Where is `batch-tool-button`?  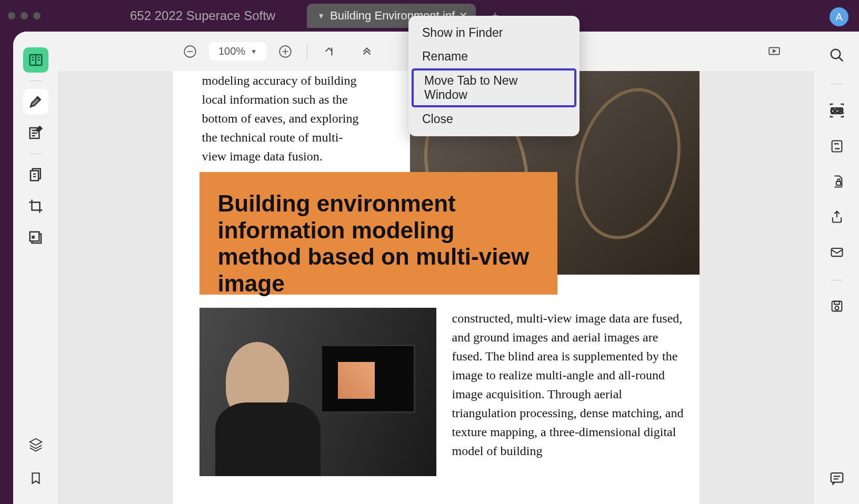
batch-tool-button is located at coordinates (36, 238).